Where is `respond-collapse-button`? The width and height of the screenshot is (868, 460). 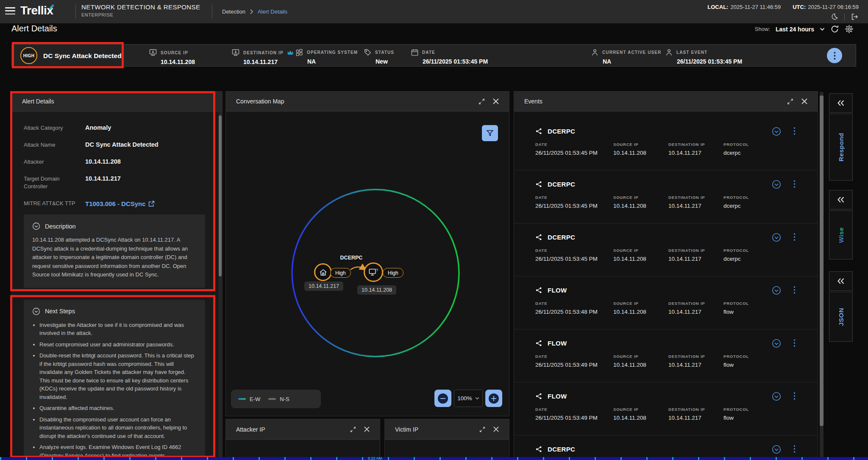 respond-collapse-button is located at coordinates (841, 103).